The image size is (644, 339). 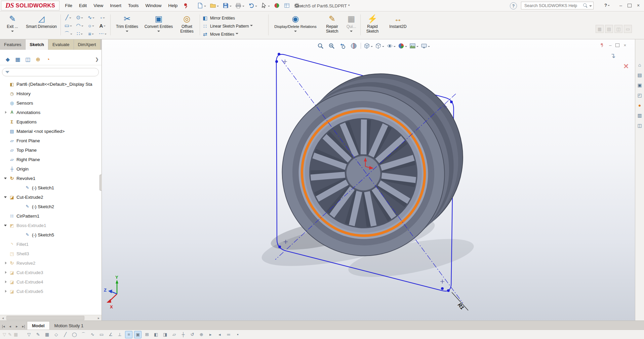 What do you see at coordinates (103, 17) in the screenshot?
I see `sketch-tool-button: ◦` at bounding box center [103, 17].